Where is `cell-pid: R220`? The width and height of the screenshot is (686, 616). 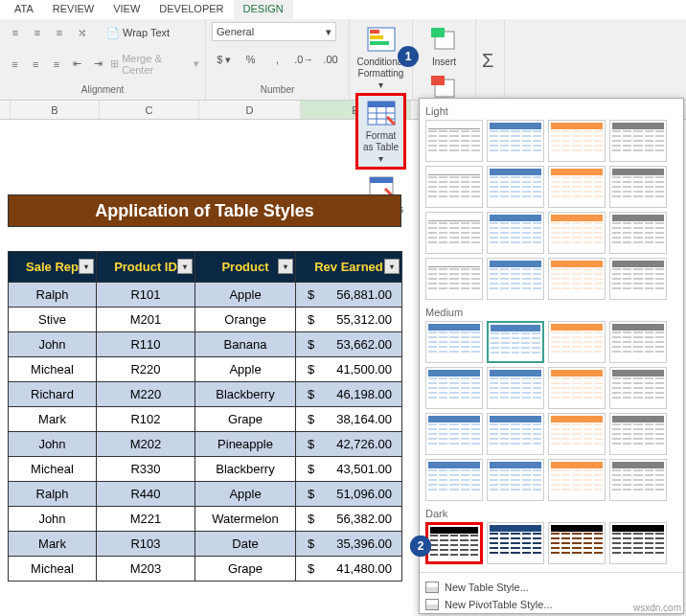 cell-pid: R220 is located at coordinates (146, 370).